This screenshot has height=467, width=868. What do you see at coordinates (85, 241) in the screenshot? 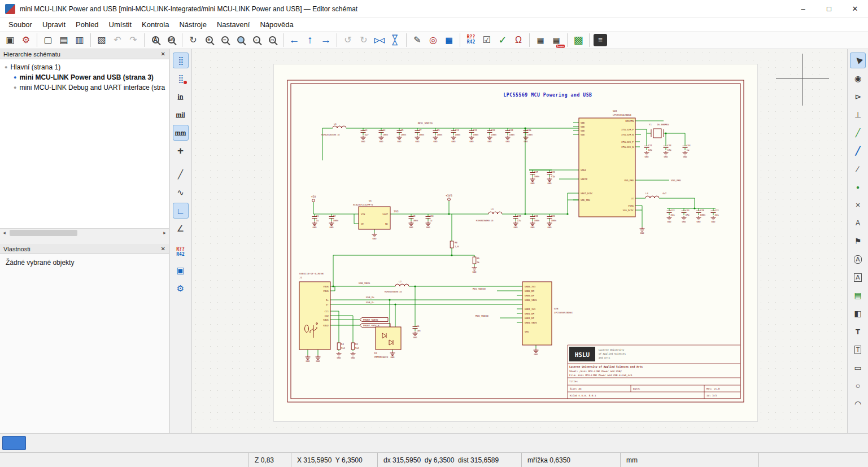
I see `panel-splitter` at bounding box center [85, 241].